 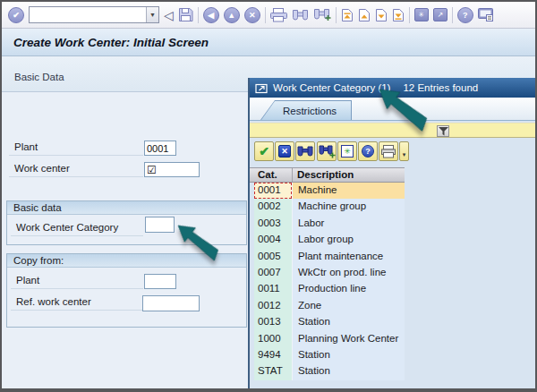 What do you see at coordinates (394, 152) in the screenshot?
I see `dialog-toolbar: ✔ ✕ ✳ ? ▾` at bounding box center [394, 152].